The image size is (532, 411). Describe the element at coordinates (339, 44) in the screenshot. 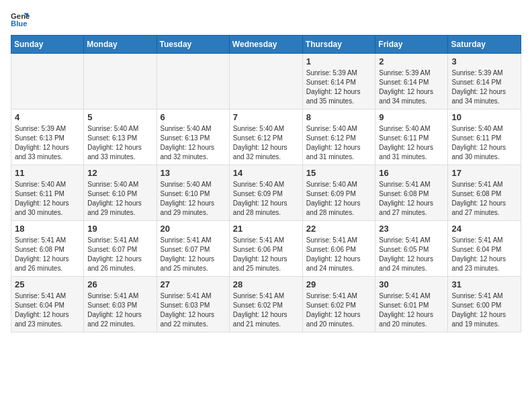

I see `weekday-header-thursday: Thursday` at that location.